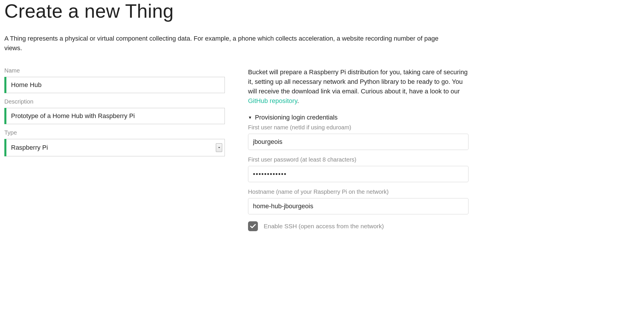 The image size is (644, 315). I want to click on right-intro-text: Bucket will prepare a Raspberry Pi distr…, so click(358, 86).